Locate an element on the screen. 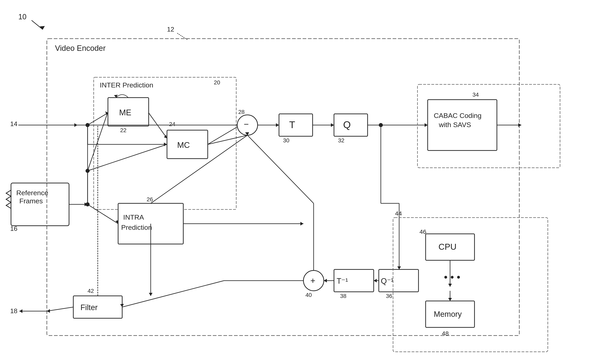 This screenshot has width=592, height=364. label-12: 12 is located at coordinates (171, 29).